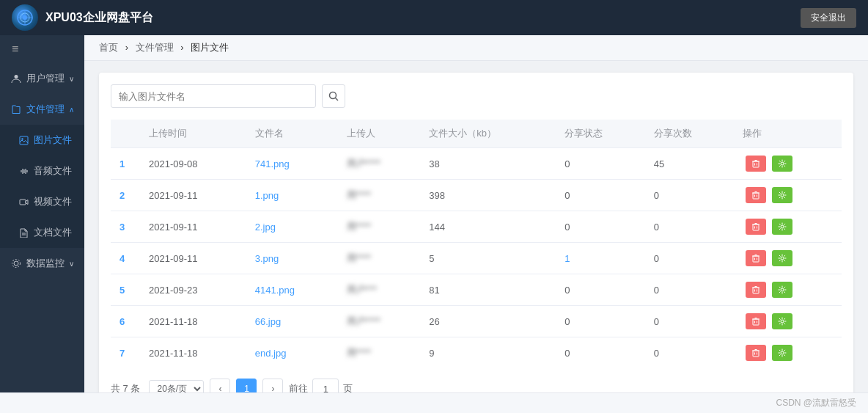  Describe the element at coordinates (292, 290) in the screenshot. I see `cell-filename: 4141.png` at that location.